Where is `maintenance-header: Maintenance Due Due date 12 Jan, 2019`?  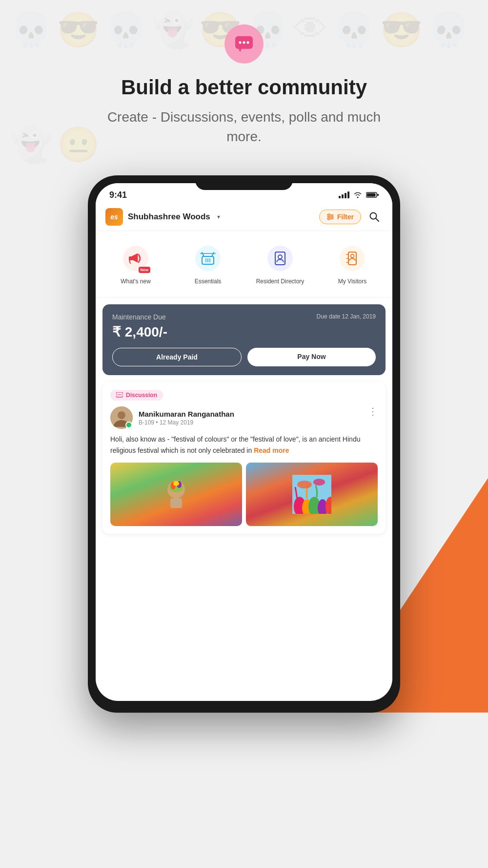 maintenance-header: Maintenance Due Due date 12 Jan, 2019 is located at coordinates (244, 317).